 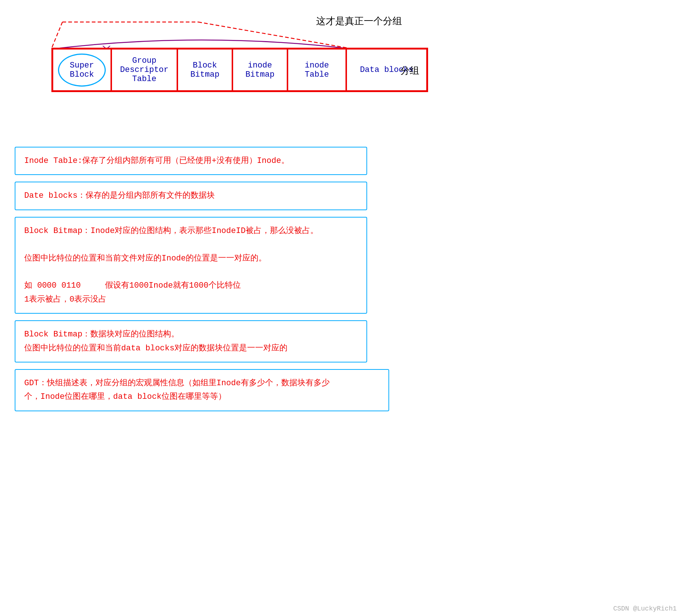 What do you see at coordinates (645, 609) in the screenshot?
I see `watermark: CSDN @LuckyRich1` at bounding box center [645, 609].